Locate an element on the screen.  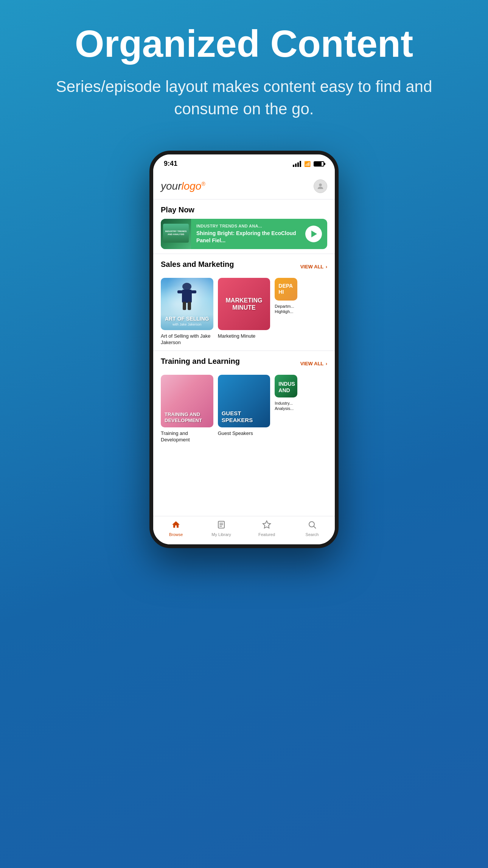
sales-title: Sales and Marketing is located at coordinates (197, 264).